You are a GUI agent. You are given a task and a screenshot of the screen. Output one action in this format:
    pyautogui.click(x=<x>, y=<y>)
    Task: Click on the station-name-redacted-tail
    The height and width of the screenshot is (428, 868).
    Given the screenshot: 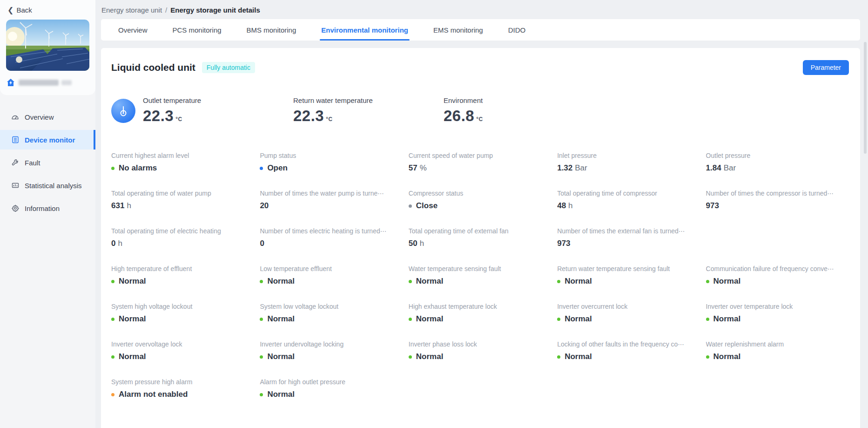 What is the action you would take?
    pyautogui.click(x=67, y=83)
    